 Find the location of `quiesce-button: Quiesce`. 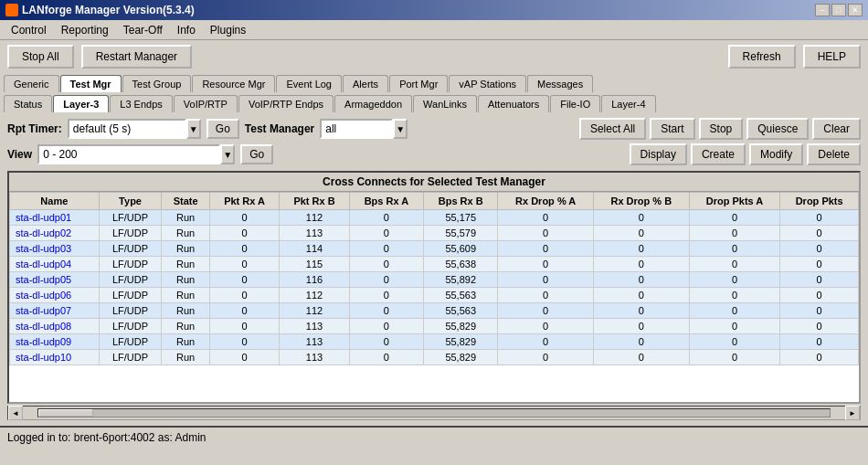

quiesce-button: Quiesce is located at coordinates (778, 129).